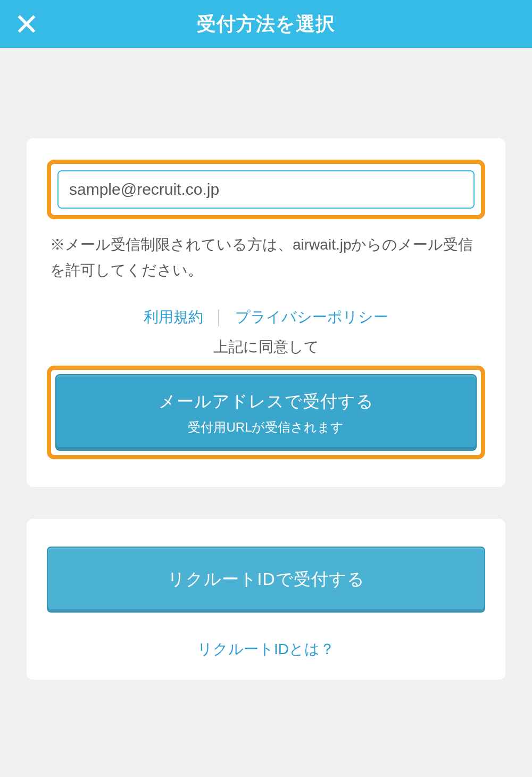  What do you see at coordinates (173, 317) in the screenshot?
I see `terms-link: 利用規約` at bounding box center [173, 317].